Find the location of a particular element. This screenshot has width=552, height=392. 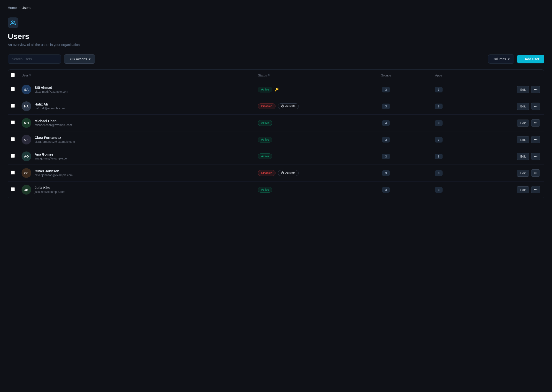

table-row: MC Michael Chan michael.chan@example.com… is located at coordinates (276, 123).